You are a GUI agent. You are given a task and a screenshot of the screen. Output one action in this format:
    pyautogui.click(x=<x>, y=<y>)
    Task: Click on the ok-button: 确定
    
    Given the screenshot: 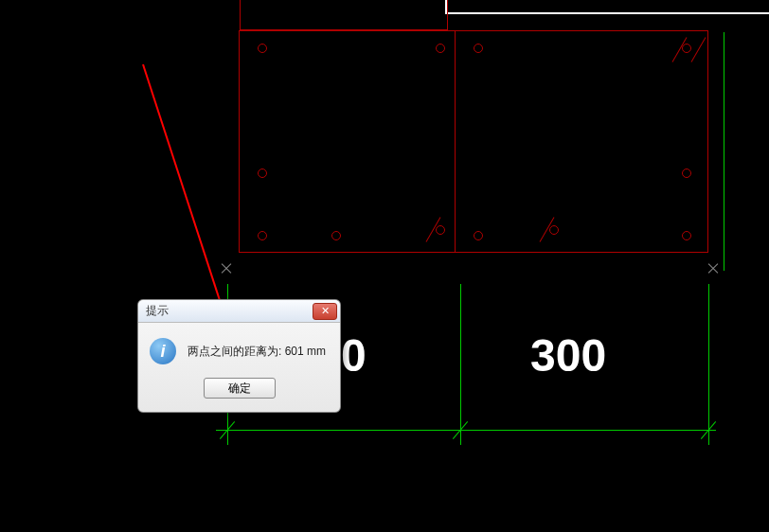 What is the action you would take?
    pyautogui.click(x=240, y=388)
    